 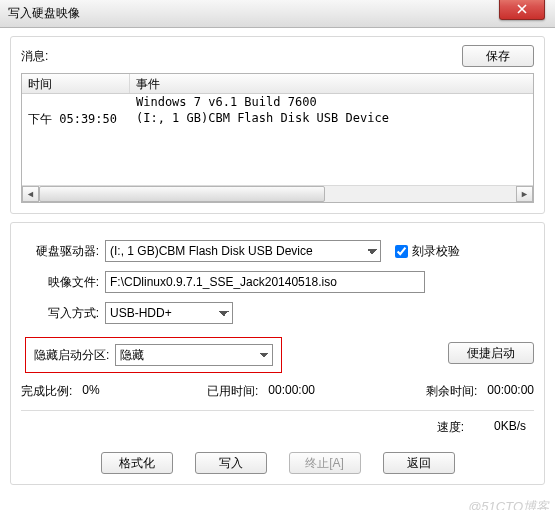 I want to click on write-mode-label: 写入方式:, so click(x=60, y=314).